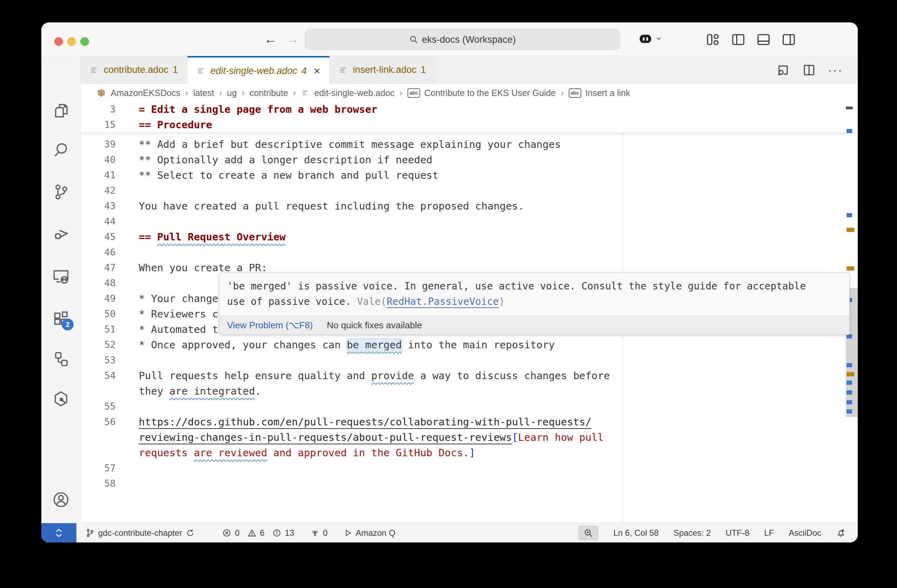 The width and height of the screenshot is (897, 588). I want to click on problems-status-item: 0 6 13, so click(258, 533).